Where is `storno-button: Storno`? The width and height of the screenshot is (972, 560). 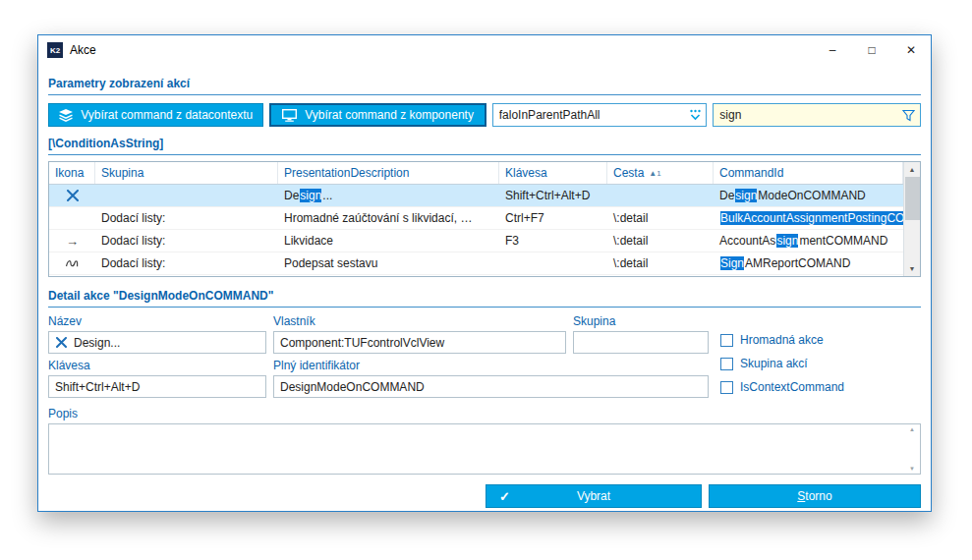 storno-button: Storno is located at coordinates (815, 496).